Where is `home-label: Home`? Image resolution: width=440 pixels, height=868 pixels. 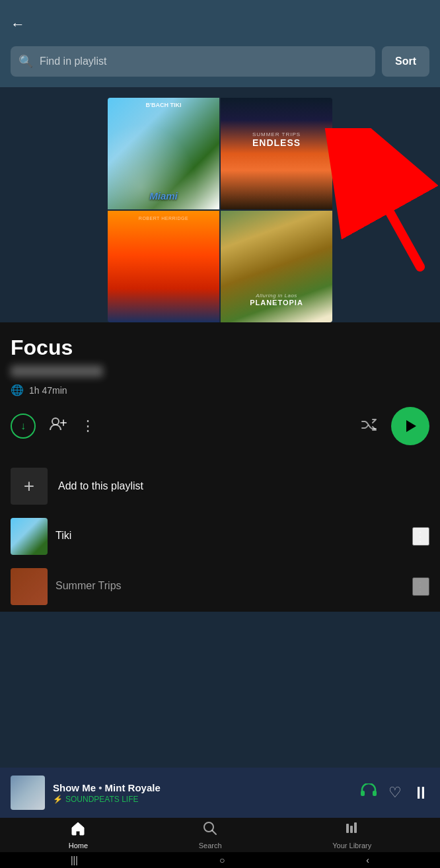 home-label: Home is located at coordinates (78, 846).